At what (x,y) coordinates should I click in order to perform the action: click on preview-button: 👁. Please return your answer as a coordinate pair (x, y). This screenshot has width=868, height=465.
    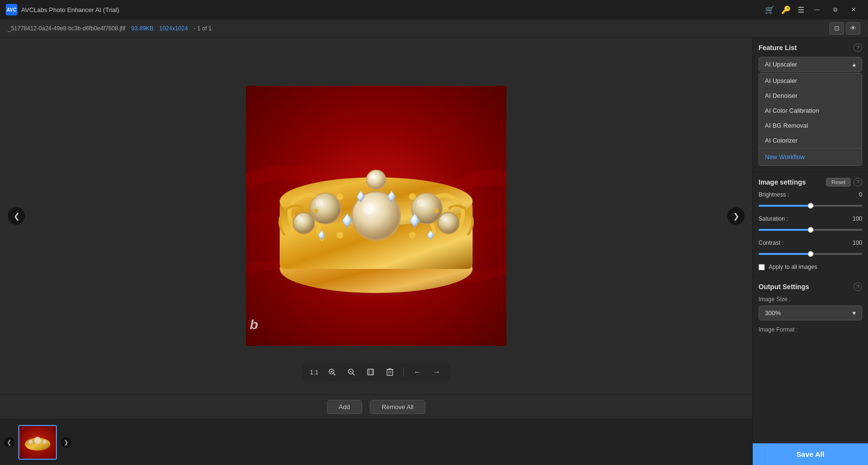
    Looking at the image, I should click on (853, 28).